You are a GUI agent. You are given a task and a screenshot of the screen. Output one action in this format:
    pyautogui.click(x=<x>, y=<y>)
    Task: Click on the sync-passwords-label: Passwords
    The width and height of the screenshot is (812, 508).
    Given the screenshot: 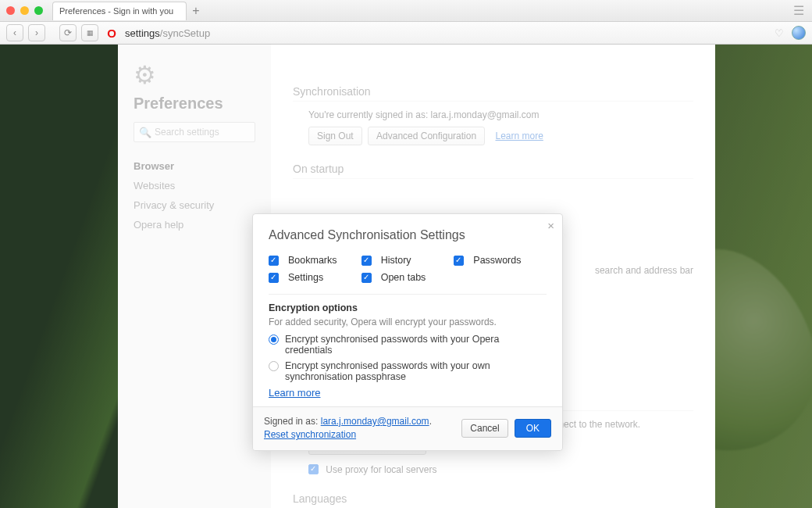 What is the action you would take?
    pyautogui.click(x=497, y=260)
    